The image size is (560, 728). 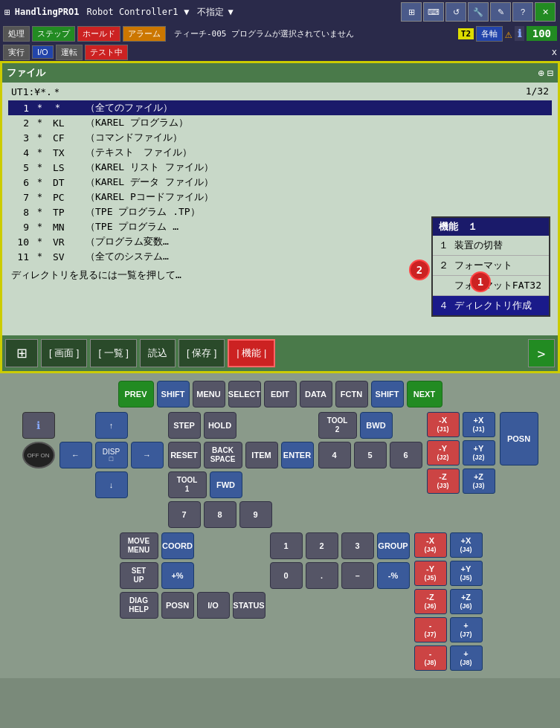 What do you see at coordinates (286, 576) in the screenshot?
I see `num0-btn: 0` at bounding box center [286, 576].